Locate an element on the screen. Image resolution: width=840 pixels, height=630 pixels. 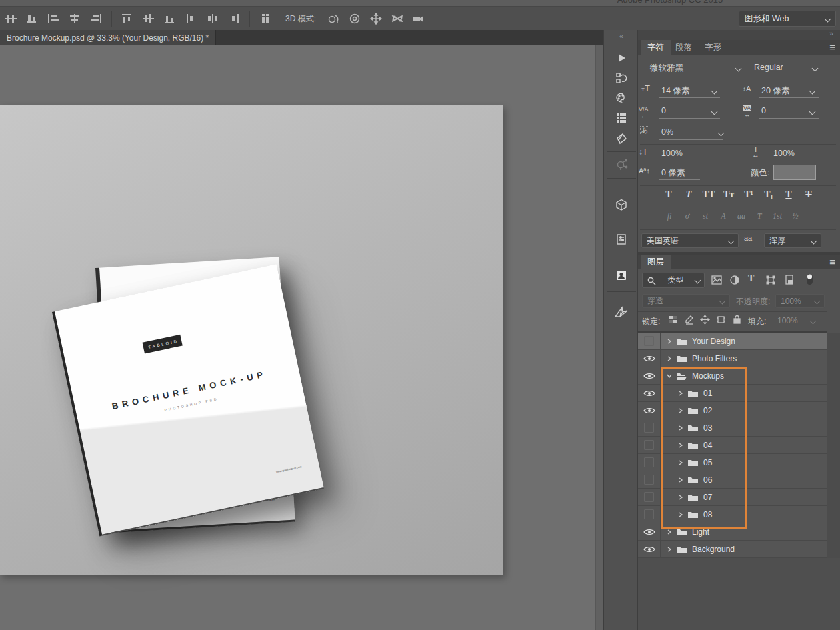
portrait-icon is located at coordinates (621, 275).